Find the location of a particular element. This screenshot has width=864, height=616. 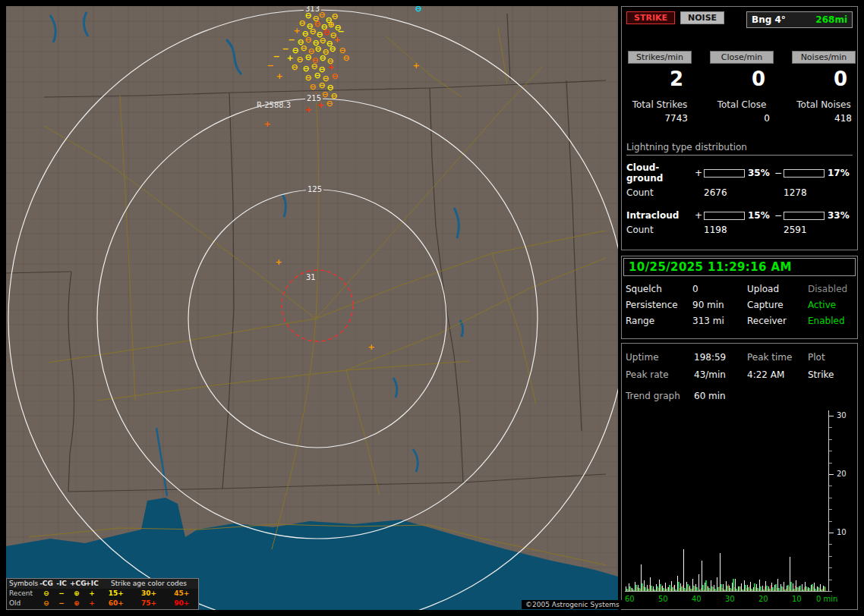

age-code-45: 45+ is located at coordinates (182, 593).